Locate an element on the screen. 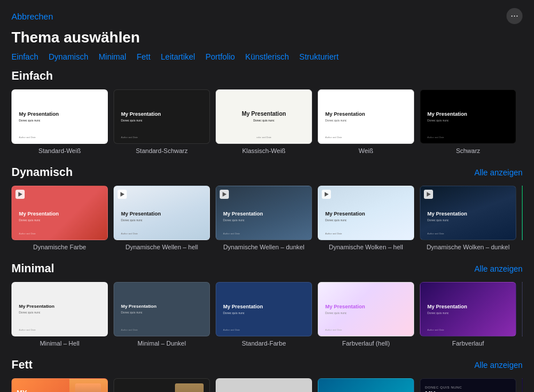 Image resolution: width=534 pixels, height=392 pixels. theme-thumbnail-gradient: My Presentation Donec quis nunc Author a… is located at coordinates (468, 309).